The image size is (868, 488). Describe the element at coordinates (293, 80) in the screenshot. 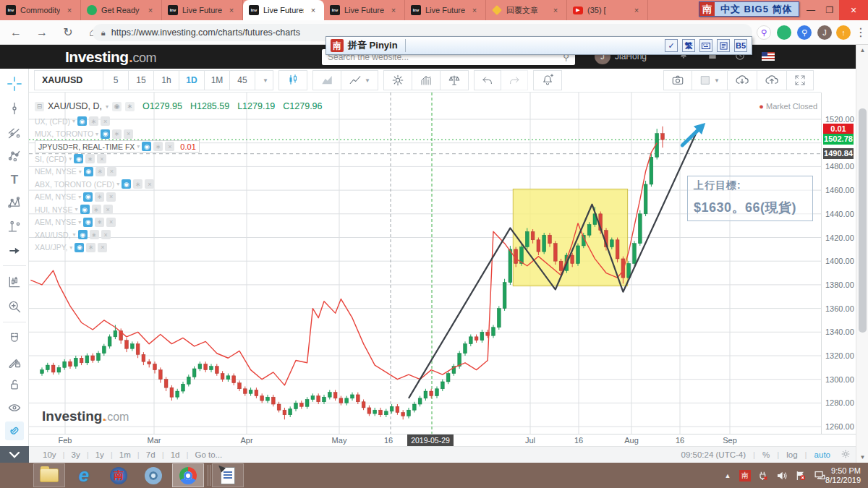

I see `candlestick-style-button` at that location.